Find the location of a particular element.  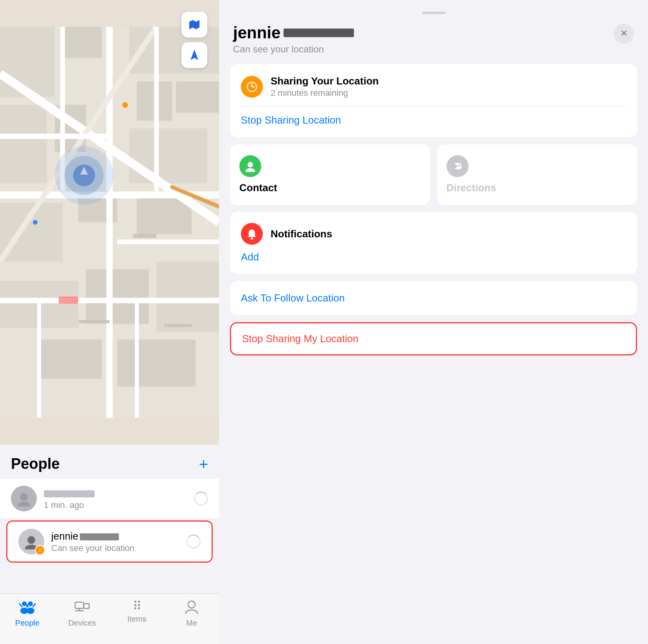

people-header: People + is located at coordinates (109, 461).